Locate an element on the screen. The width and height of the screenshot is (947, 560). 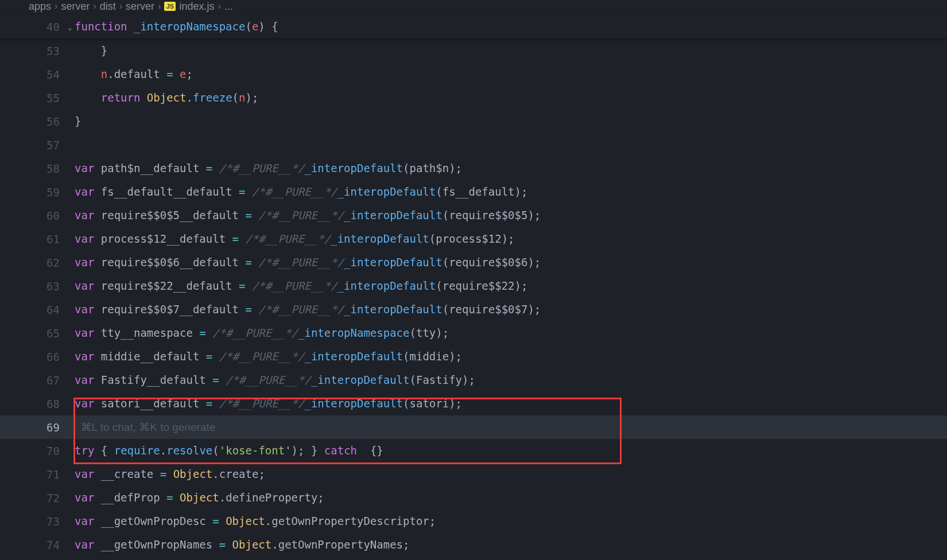
code-content: var __defProp = Object.defineProperty; is located at coordinates (511, 498).